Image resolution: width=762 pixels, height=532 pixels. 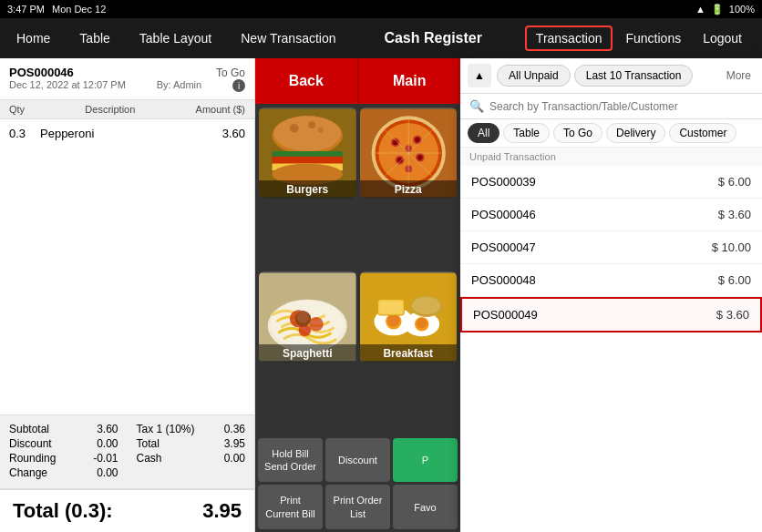 I want to click on status-date: Mon Dec 12, so click(x=78, y=9).